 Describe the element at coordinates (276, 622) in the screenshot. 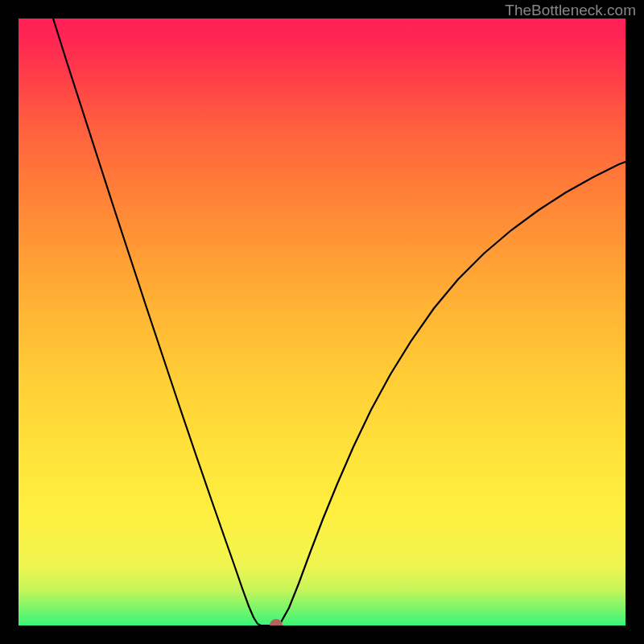

I see `optimal-point-marker` at that location.